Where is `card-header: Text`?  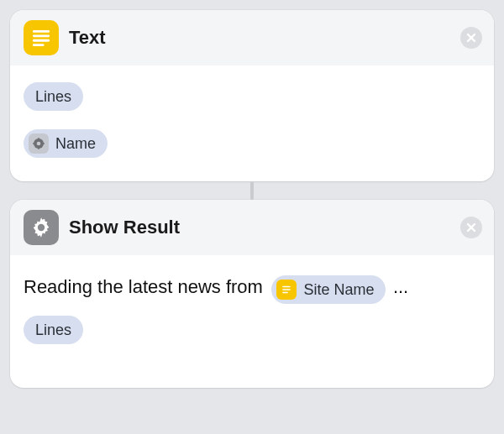 card-header: Text is located at coordinates (252, 38).